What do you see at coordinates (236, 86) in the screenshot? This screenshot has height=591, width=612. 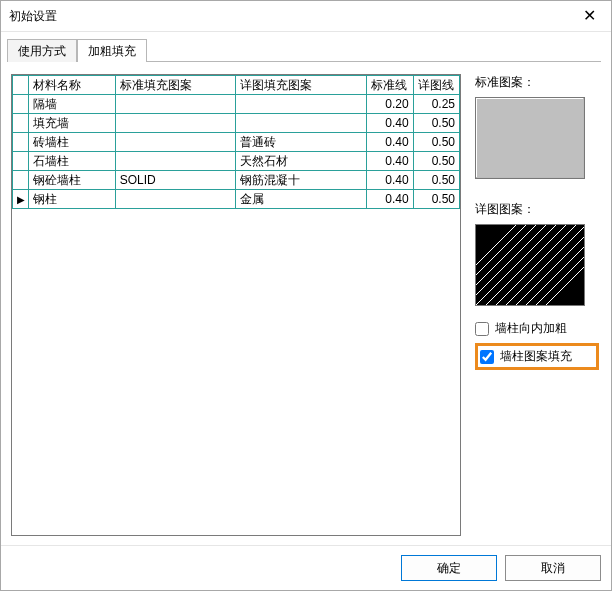 I see `table-header-row: 材料名称 标准填充图案 详图填充图案 标准线 详图线` at bounding box center [236, 86].